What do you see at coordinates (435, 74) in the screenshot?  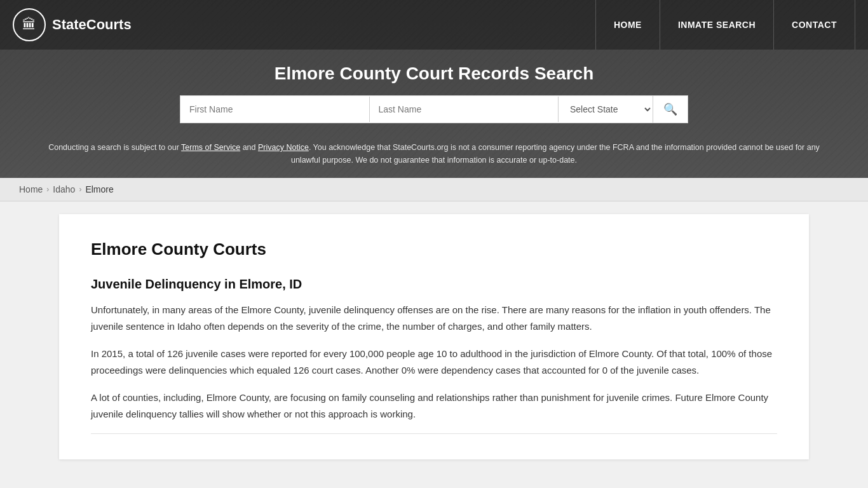 I see `page-title: Elmore County Court Records Search` at bounding box center [435, 74].